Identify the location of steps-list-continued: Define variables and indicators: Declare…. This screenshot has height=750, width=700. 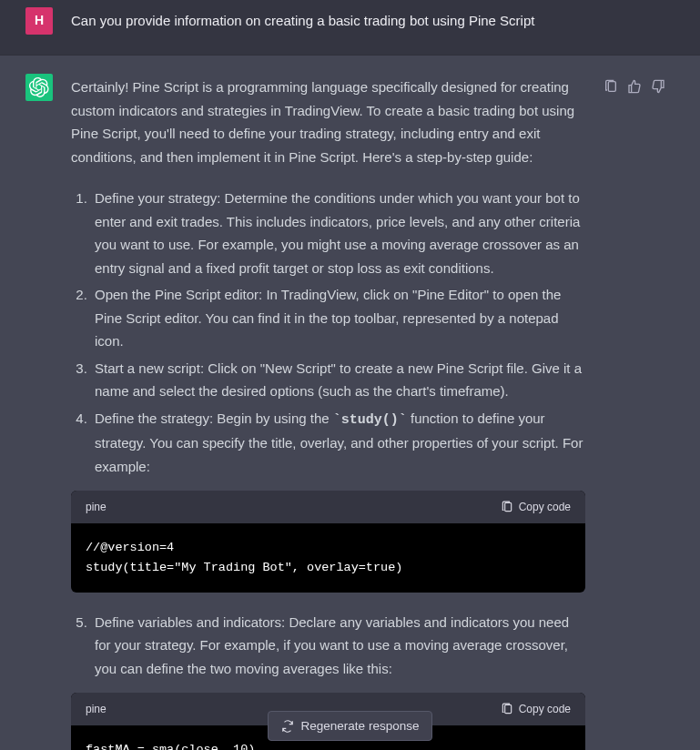
(328, 646).